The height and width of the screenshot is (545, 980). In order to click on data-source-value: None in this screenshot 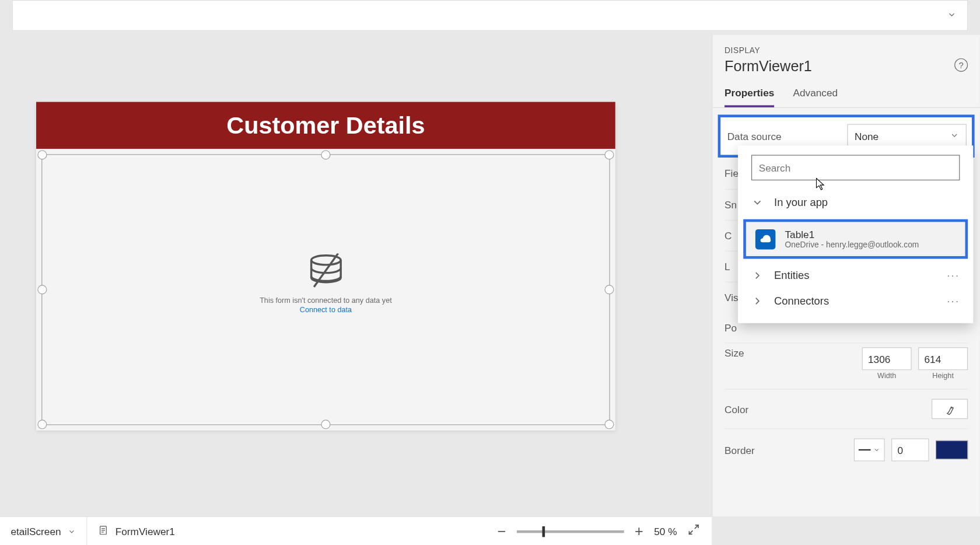, I will do `click(867, 136)`.